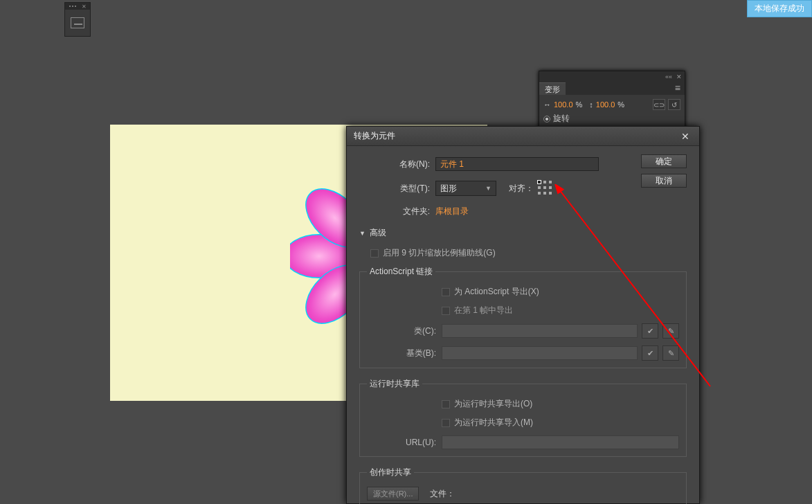  What do you see at coordinates (523, 417) in the screenshot?
I see `runtime-fieldset: 运行时共享库 为运行时共享导出(O) 为运行时共享导入(M) URL(U):` at bounding box center [523, 417].